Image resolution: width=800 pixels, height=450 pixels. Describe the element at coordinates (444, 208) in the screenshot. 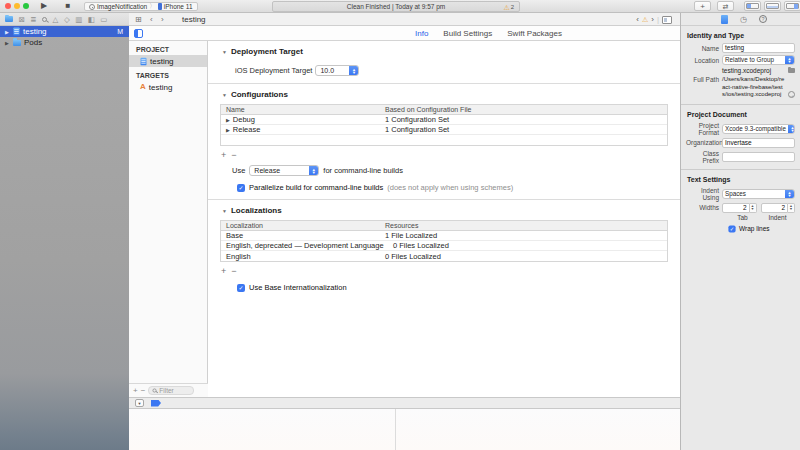

I see `section-localizations: ▼ Localizations` at that location.